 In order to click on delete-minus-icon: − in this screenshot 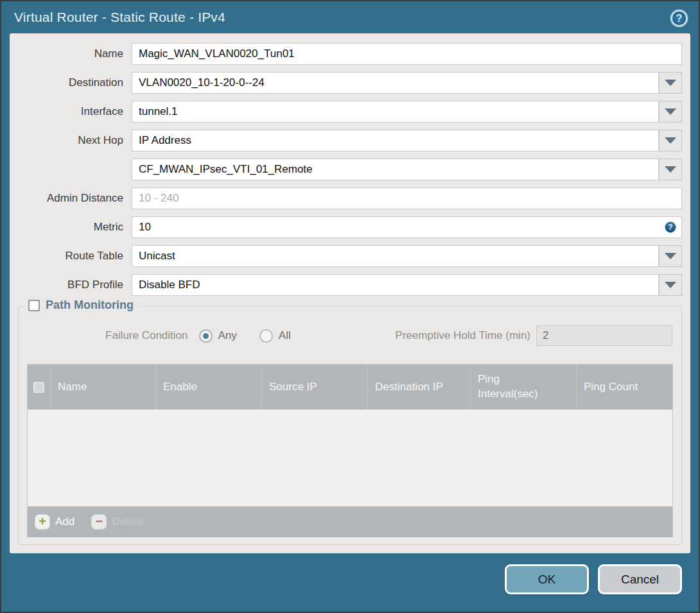, I will do `click(99, 522)`.